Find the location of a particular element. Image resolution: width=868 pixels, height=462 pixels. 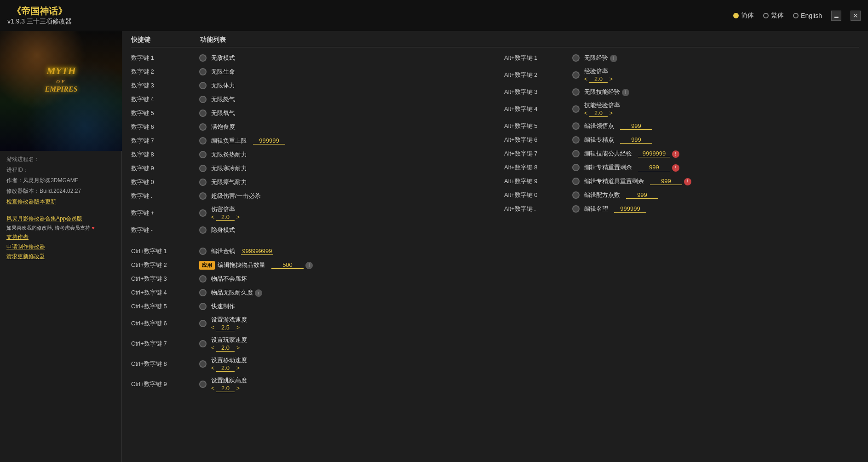

feature-name-label: 编辑金钱 is located at coordinates (349, 251).